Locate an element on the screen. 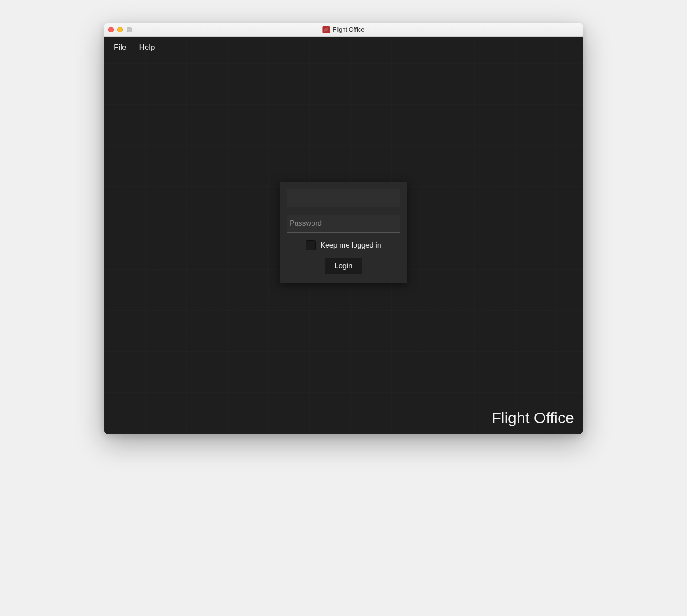 The height and width of the screenshot is (616, 687). password-input is located at coordinates (344, 224).